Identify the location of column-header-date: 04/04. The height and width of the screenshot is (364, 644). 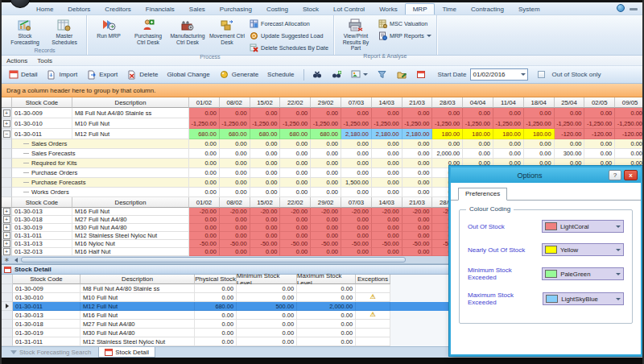
(478, 103).